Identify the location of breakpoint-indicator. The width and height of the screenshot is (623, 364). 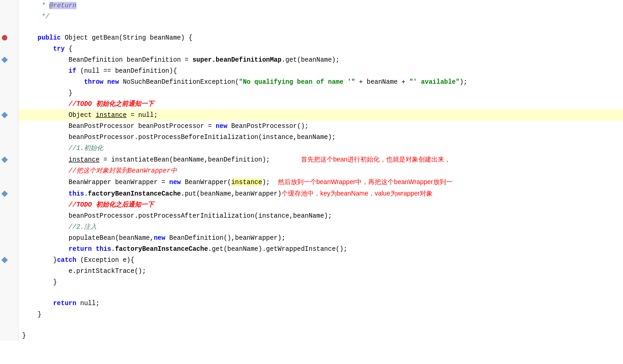
(5, 38).